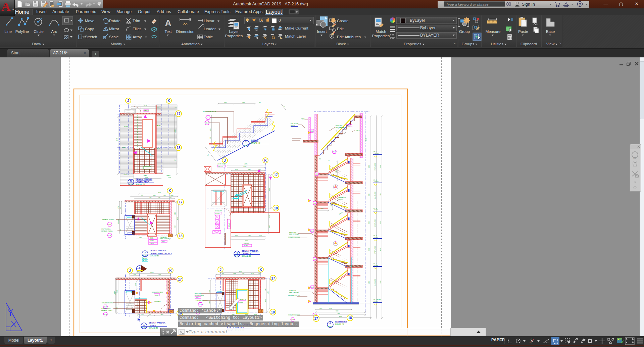 This screenshot has width=644, height=347. What do you see at coordinates (334, 152) in the screenshot?
I see `svg-text: CL2` at bounding box center [334, 152].